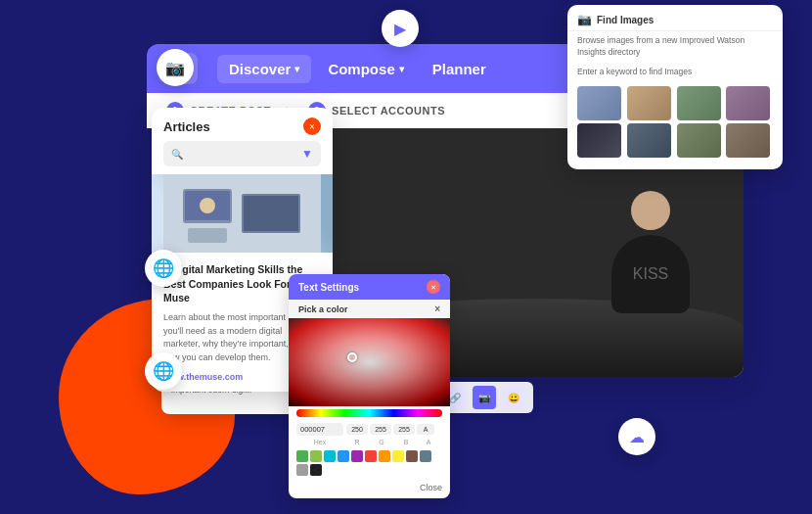 The height and width of the screenshot is (514, 812). Describe the element at coordinates (675, 87) in the screenshot. I see `images-panel: 📷 Find Images Browse images from a new I…` at that location.